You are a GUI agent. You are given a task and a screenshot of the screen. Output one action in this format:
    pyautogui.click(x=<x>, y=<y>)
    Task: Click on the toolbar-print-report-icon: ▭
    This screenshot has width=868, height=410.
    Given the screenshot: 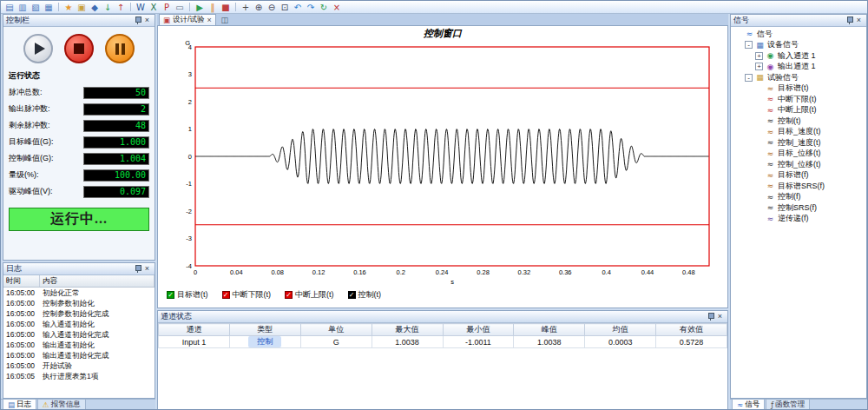 What is the action you would take?
    pyautogui.click(x=180, y=7)
    